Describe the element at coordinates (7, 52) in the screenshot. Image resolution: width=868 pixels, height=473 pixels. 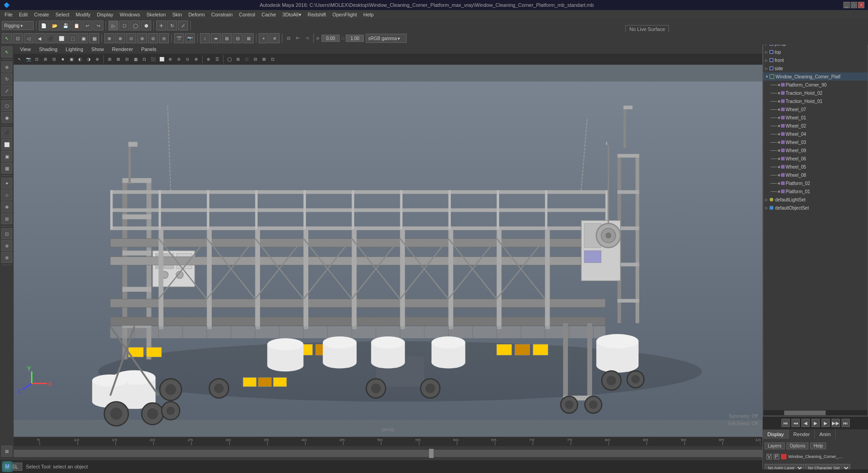
I see `left-select-tool: ↖` at that location.